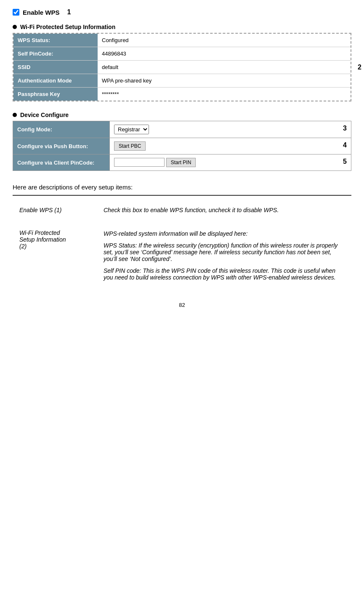 The image size is (364, 615). What do you see at coordinates (182, 195) in the screenshot?
I see `section-divider` at bounding box center [182, 195].